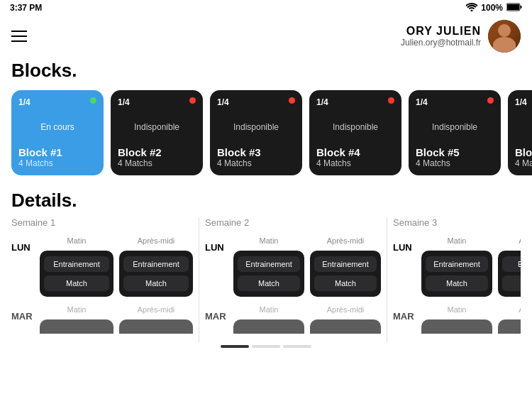 This screenshot has width=532, height=399. I want to click on scroll-indicator, so click(266, 346).